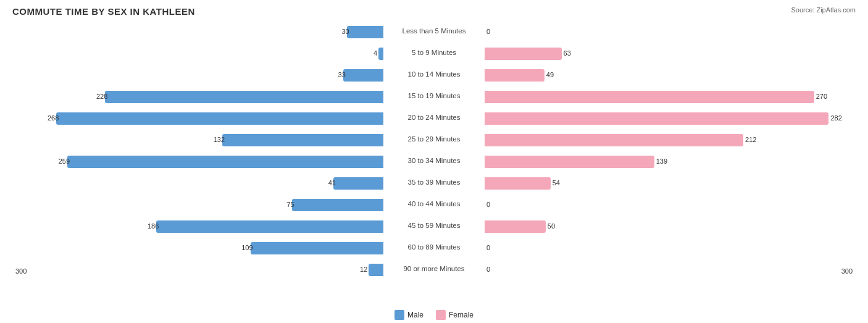 Image resolution: width=868 pixels, height=323 pixels. What do you see at coordinates (434, 162) in the screenshot?
I see `chart-row: 25913930 to 34 Minutes` at bounding box center [434, 162].